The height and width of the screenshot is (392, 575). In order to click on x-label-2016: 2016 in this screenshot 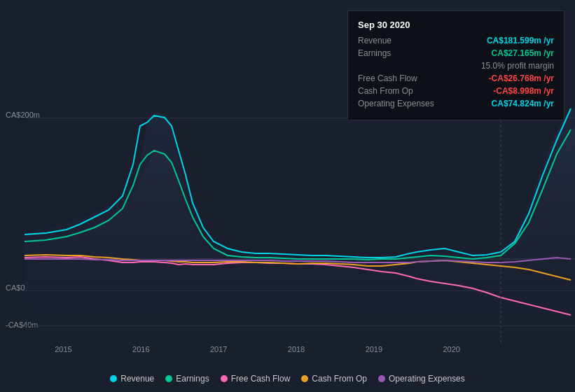, I will do `click(141, 349)`.